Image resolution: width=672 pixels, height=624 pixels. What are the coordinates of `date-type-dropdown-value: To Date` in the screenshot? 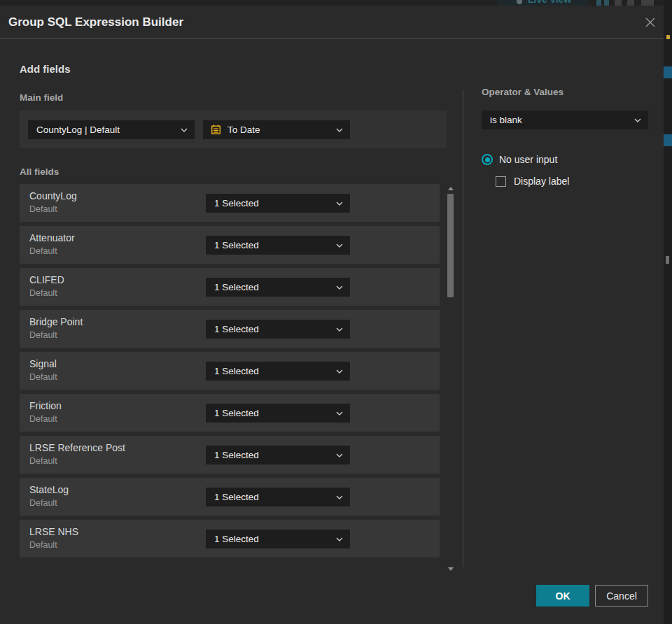 It's located at (244, 130).